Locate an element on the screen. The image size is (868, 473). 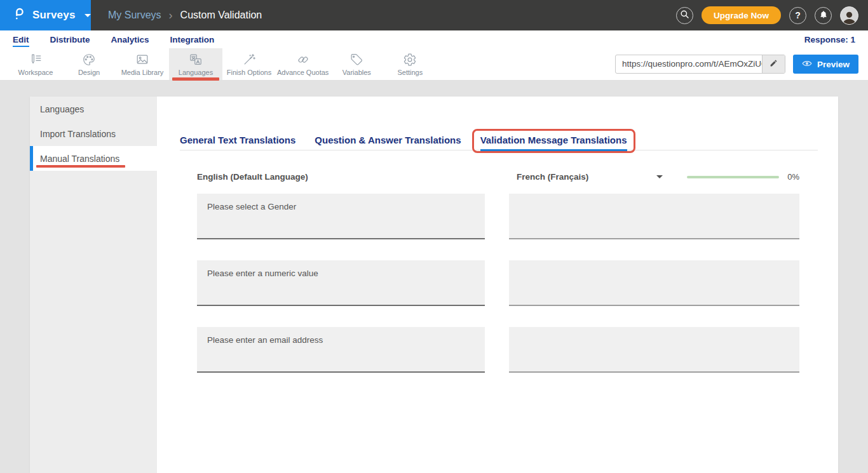
target-textarea-numeric is located at coordinates (654, 283).